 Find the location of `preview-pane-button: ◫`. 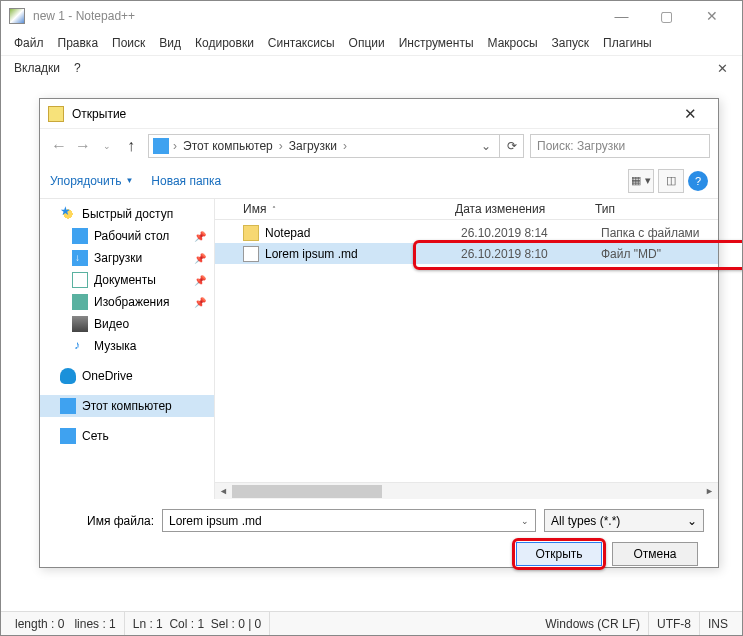

preview-pane-button: ◫ is located at coordinates (671, 181).